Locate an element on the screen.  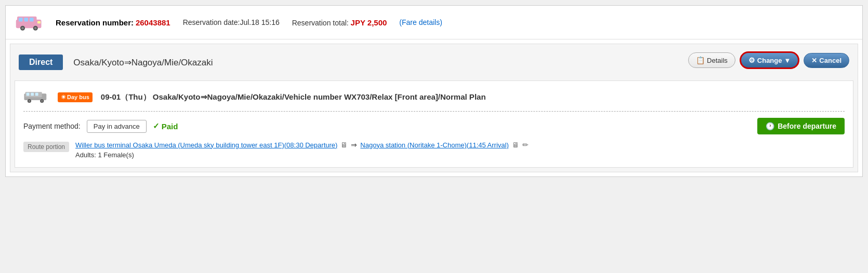
route-portion-content: Willer bus terminal Osaka Umeda (Umeda s… is located at coordinates (302, 149).